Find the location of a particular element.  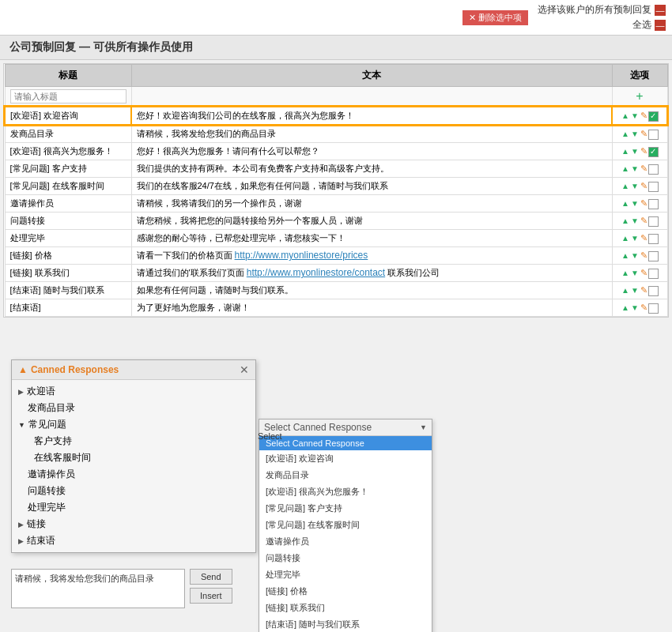

message-textarea: 请稍候，我将发给您我们的商品目录 is located at coordinates (98, 589).